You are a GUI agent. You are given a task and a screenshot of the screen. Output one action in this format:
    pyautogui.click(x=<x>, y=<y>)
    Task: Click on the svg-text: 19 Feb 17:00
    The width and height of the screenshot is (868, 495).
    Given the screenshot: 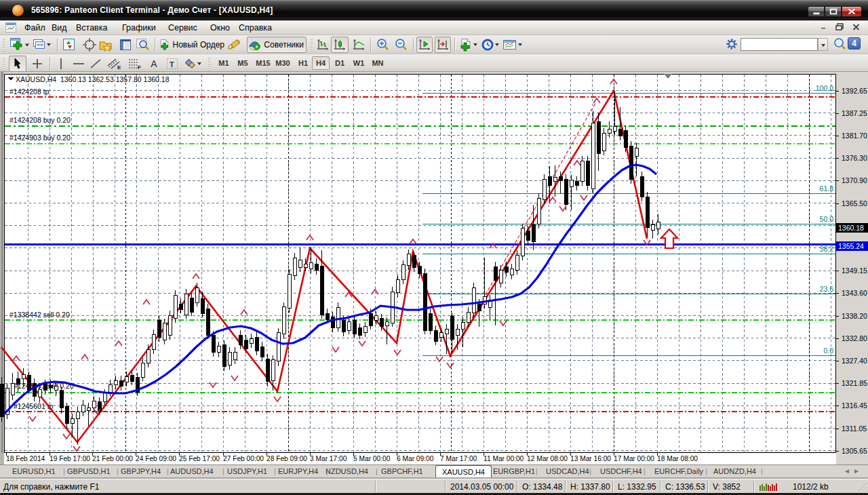 What is the action you would take?
    pyautogui.click(x=70, y=458)
    